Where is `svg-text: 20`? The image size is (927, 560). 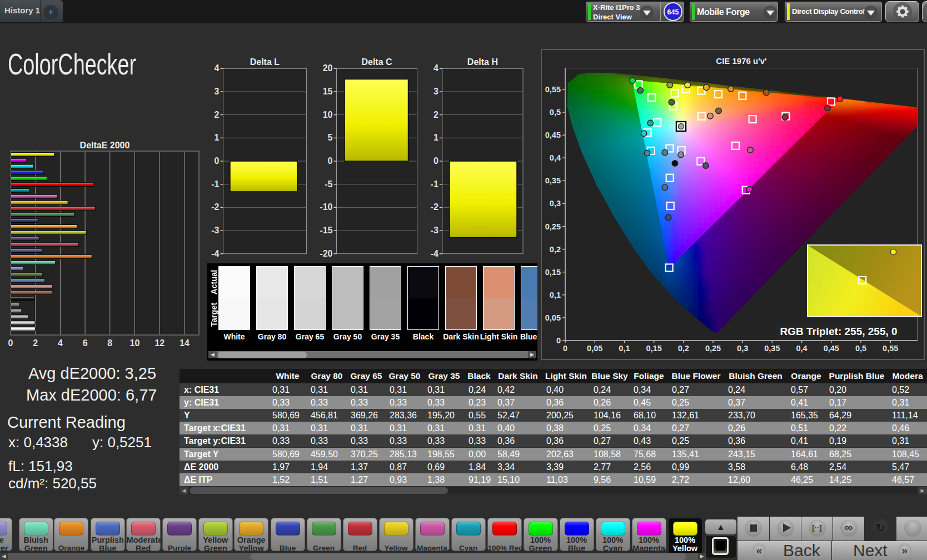
svg-text: 20 is located at coordinates (328, 68).